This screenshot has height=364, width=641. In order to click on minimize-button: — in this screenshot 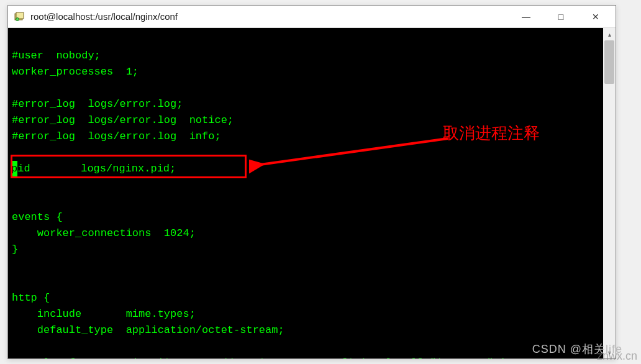, I will do `click(526, 16)`.